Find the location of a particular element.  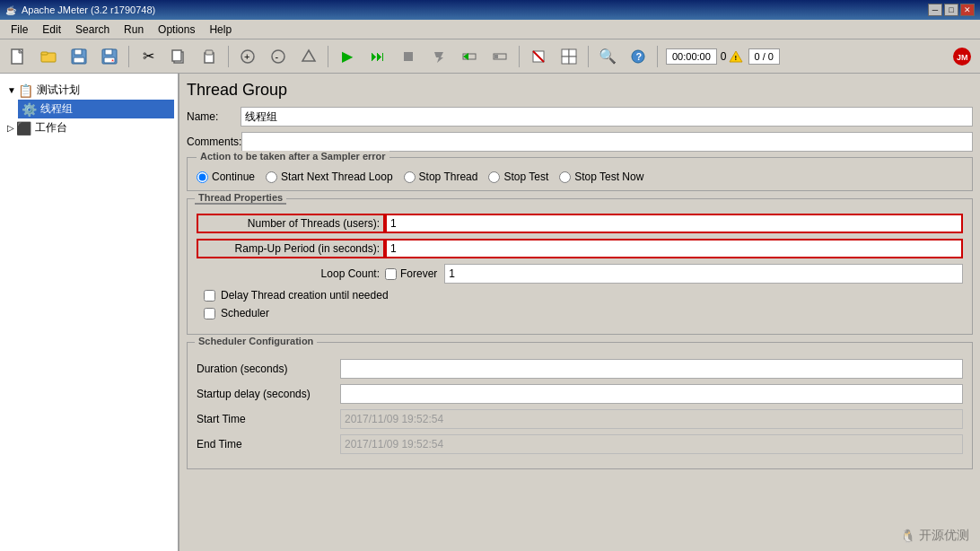

cut-button: ✂ is located at coordinates (148, 57).